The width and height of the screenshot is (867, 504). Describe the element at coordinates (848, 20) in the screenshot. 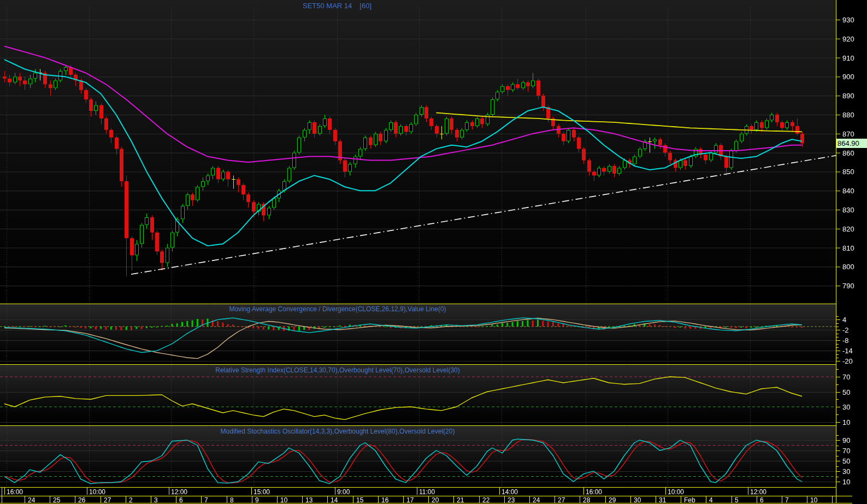

I see `price-tick-label: 930` at that location.